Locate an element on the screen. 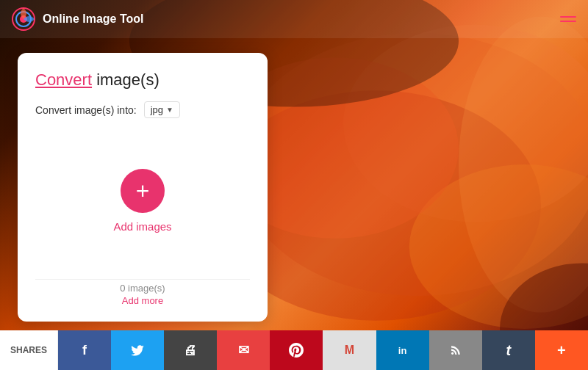  dropdown-arrow-icon: ▼ is located at coordinates (170, 110).